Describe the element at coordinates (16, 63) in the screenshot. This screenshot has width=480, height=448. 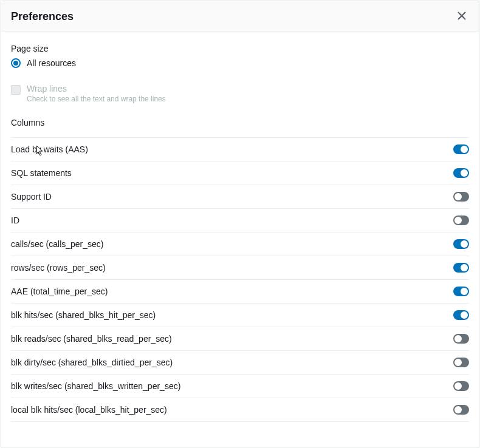
I see `radio-selected-dot` at that location.